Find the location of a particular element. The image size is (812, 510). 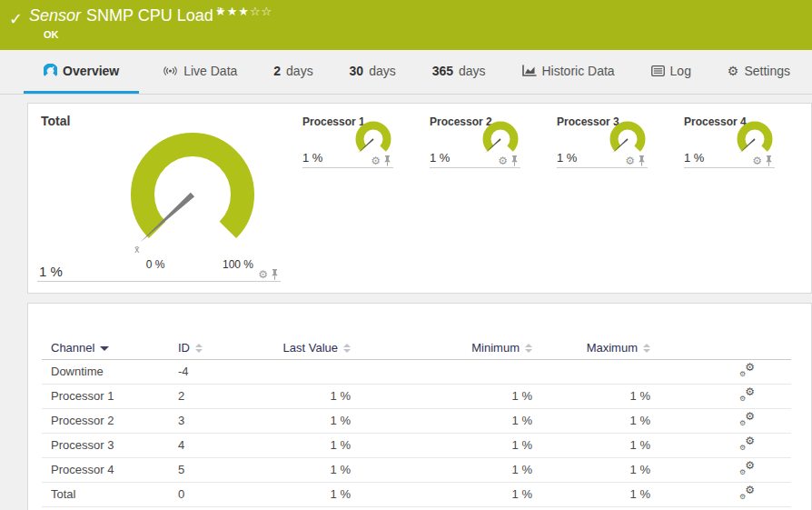

historic-data-icon is located at coordinates (530, 71).